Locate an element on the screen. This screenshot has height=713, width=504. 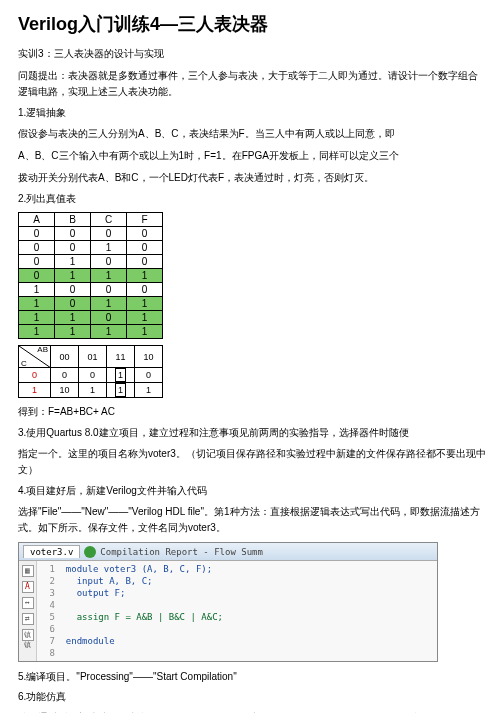
section-5: 5.编译项目。"Processing"——"Start Compilation" is located at coordinates (252, 677).